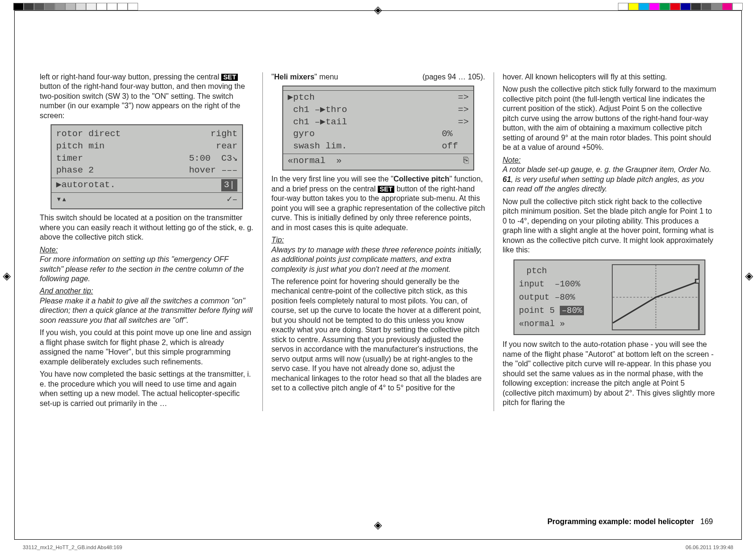 This screenshot has height=552, width=756. Describe the element at coordinates (147, 347) in the screenshot. I see `body-text: If you wish, you could at this point mov…` at that location.